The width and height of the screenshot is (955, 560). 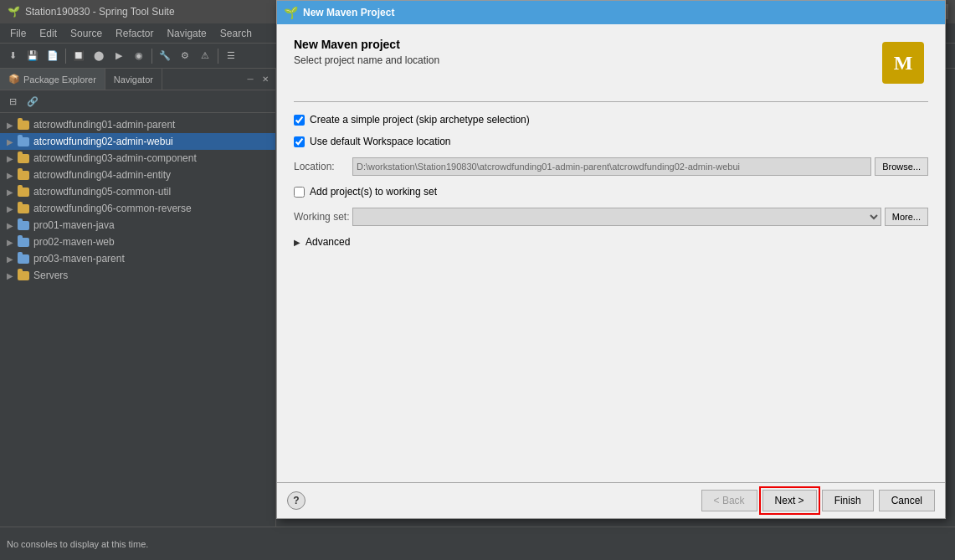 What do you see at coordinates (79, 56) in the screenshot?
I see `toolbar-btn-4: 🔲` at bounding box center [79, 56].